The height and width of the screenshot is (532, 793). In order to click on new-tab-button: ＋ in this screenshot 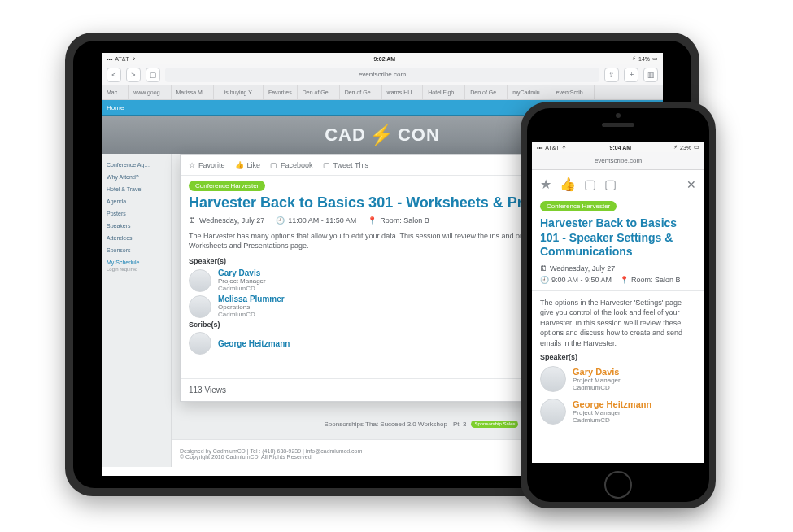, I will do `click(631, 75)`.